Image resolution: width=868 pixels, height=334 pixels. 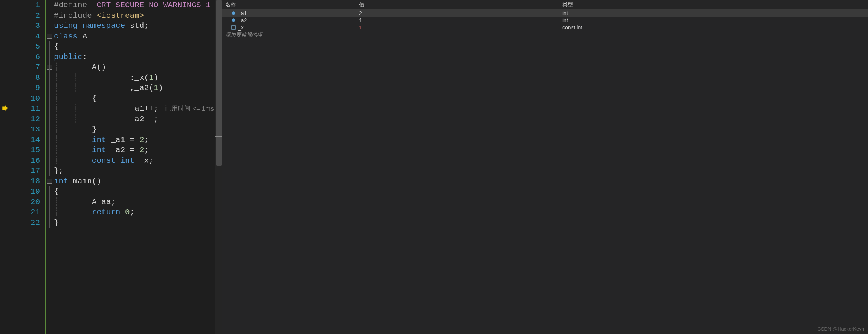 What do you see at coordinates (241, 27) in the screenshot?
I see `watch-var-name: _x` at bounding box center [241, 27].